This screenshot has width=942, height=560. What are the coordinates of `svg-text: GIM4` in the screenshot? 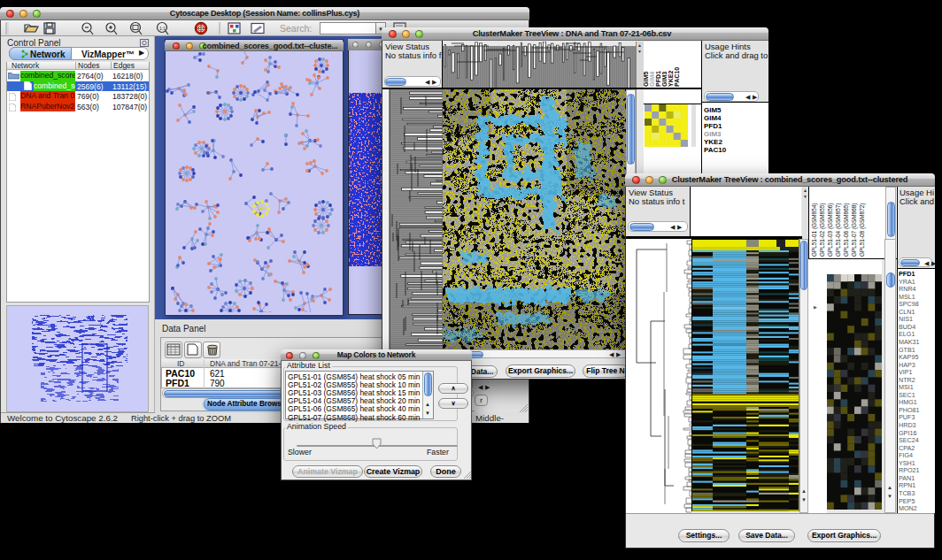 It's located at (652, 80).